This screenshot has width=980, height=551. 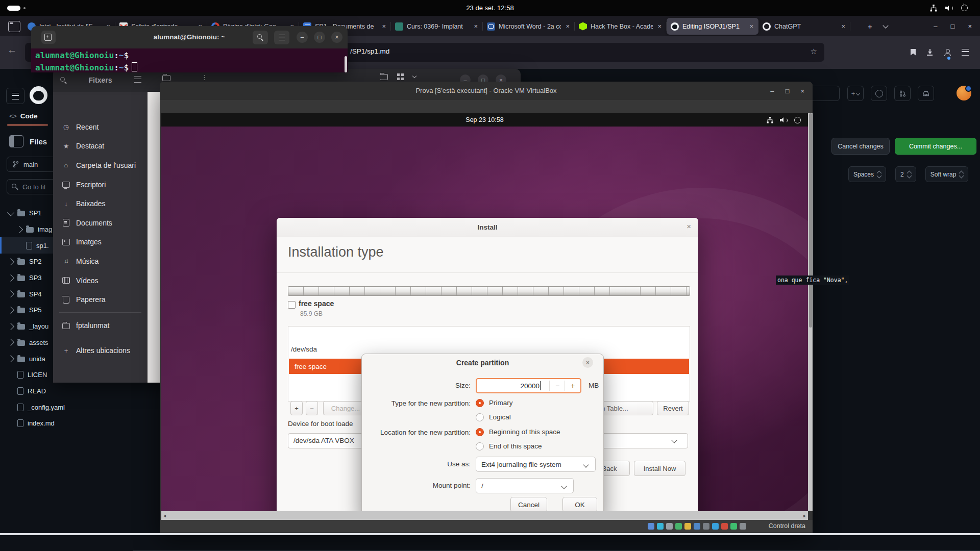 What do you see at coordinates (346, 64) in the screenshot?
I see `terminal-scrollbar` at bounding box center [346, 64].